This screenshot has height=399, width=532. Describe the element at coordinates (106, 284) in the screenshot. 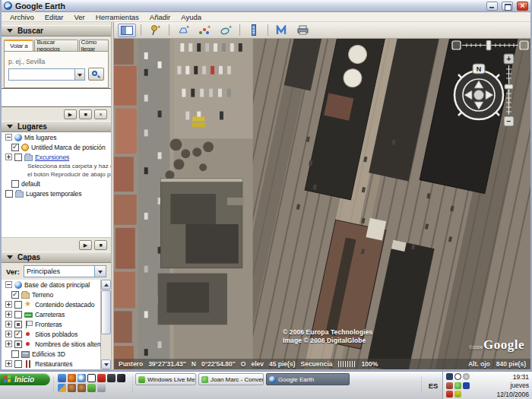

I see `scroll-up-button` at that location.